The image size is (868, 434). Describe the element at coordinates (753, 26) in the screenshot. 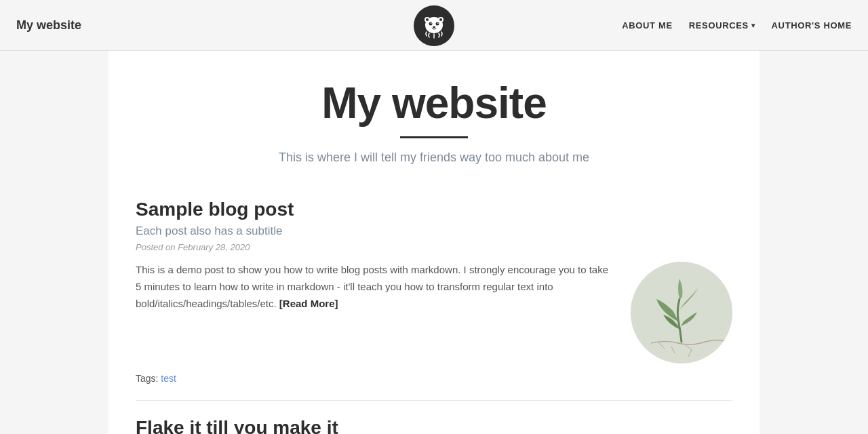

I see `dropdown-arrow-icon: ▾` at that location.